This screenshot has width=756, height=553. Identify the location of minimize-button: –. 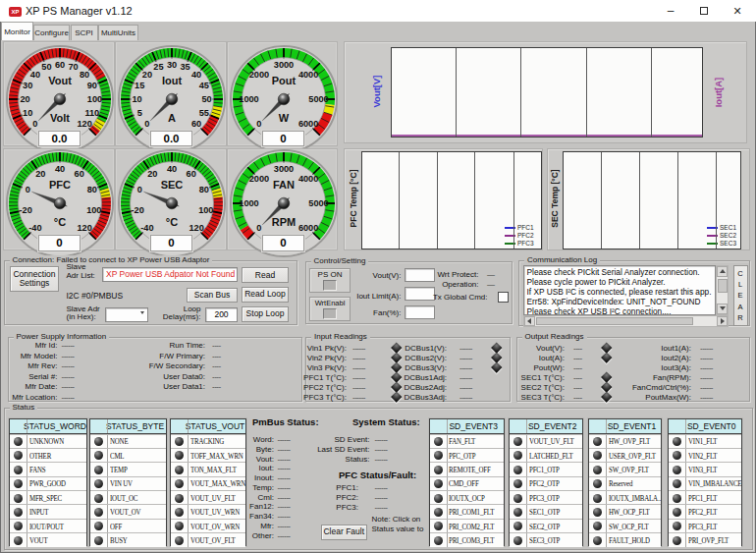
(671, 11).